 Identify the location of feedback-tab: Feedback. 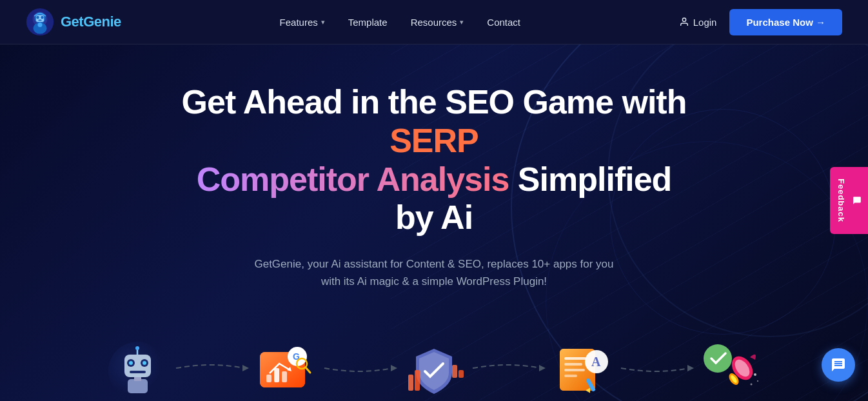
(849, 200).